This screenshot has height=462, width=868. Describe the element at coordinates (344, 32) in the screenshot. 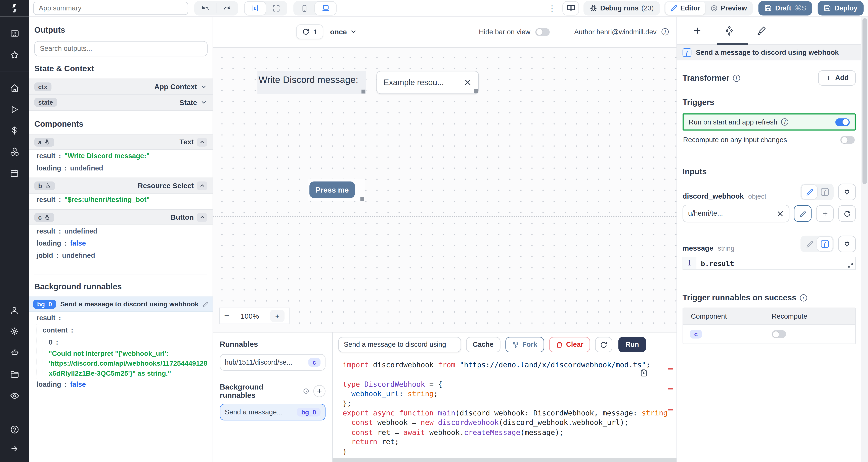

I see `run-mode-dropdown: once` at that location.